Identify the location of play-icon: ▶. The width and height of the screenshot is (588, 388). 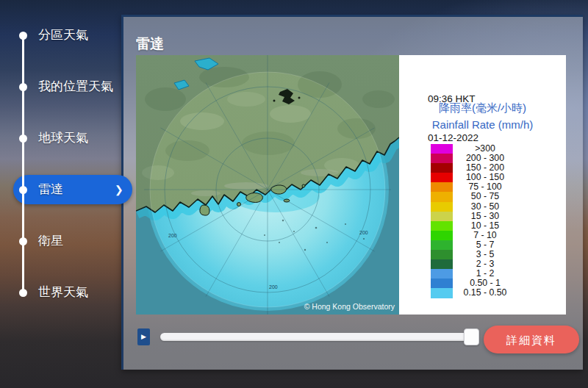
(144, 337).